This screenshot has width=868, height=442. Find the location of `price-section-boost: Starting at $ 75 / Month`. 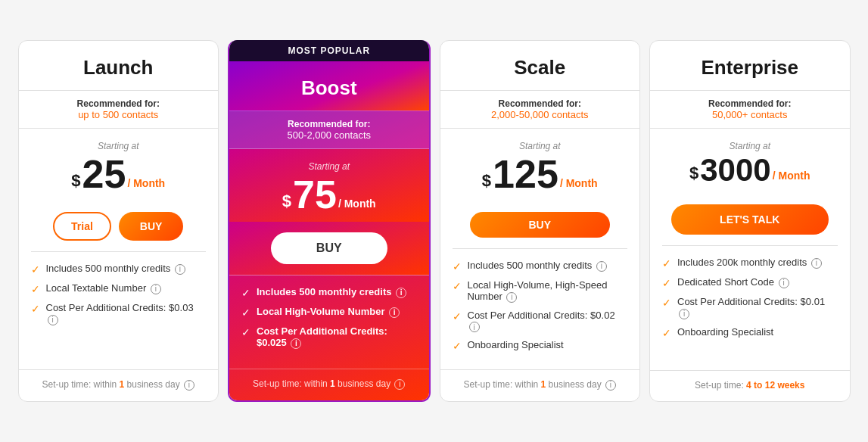

price-section-boost: Starting at $ 75 / Month is located at coordinates (329, 185).